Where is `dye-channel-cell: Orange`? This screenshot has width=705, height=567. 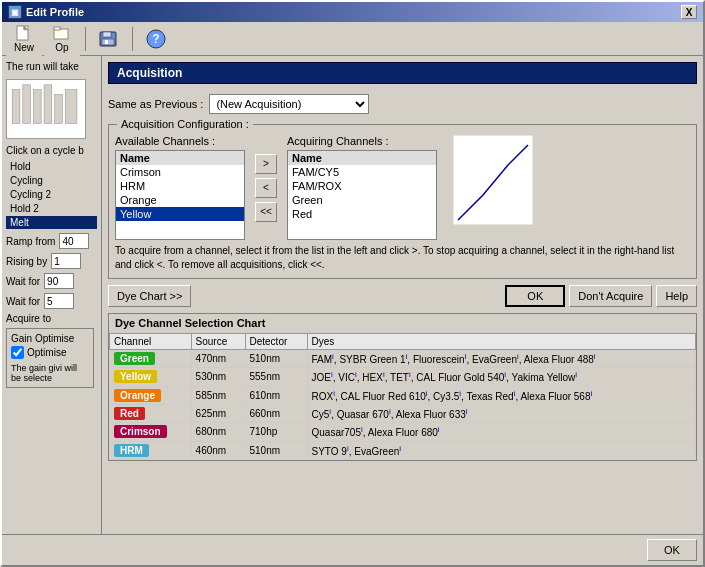
dye-channel-cell: Orange is located at coordinates (151, 395).